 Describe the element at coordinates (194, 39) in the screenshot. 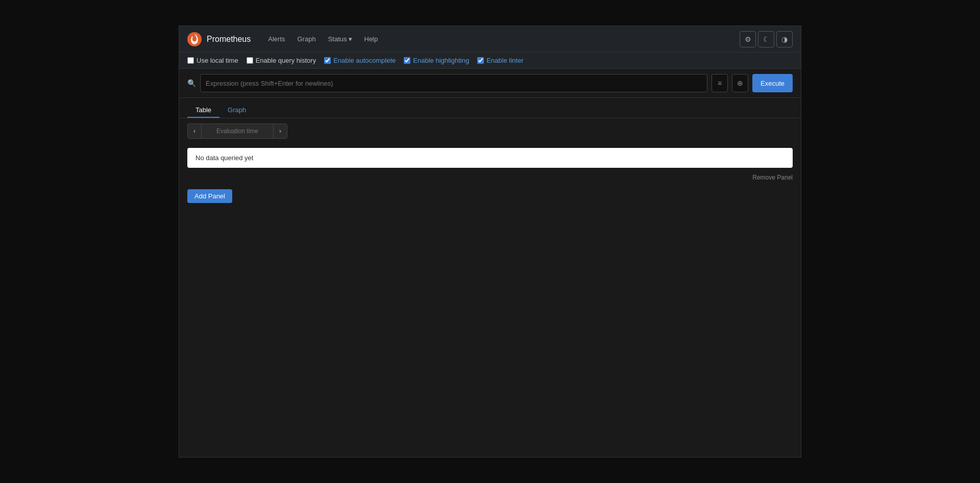

I see `brand-icon` at that location.